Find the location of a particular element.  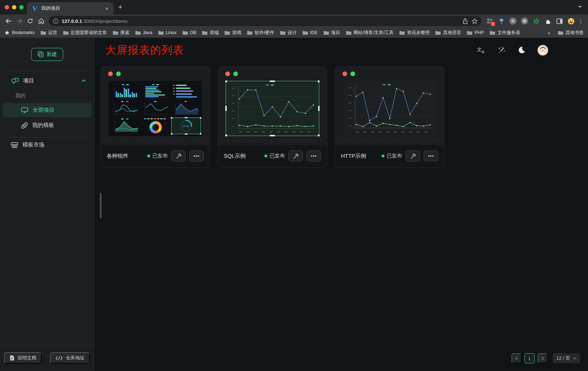

bookmark-folder-label: 其他语言 is located at coordinates (452, 33).